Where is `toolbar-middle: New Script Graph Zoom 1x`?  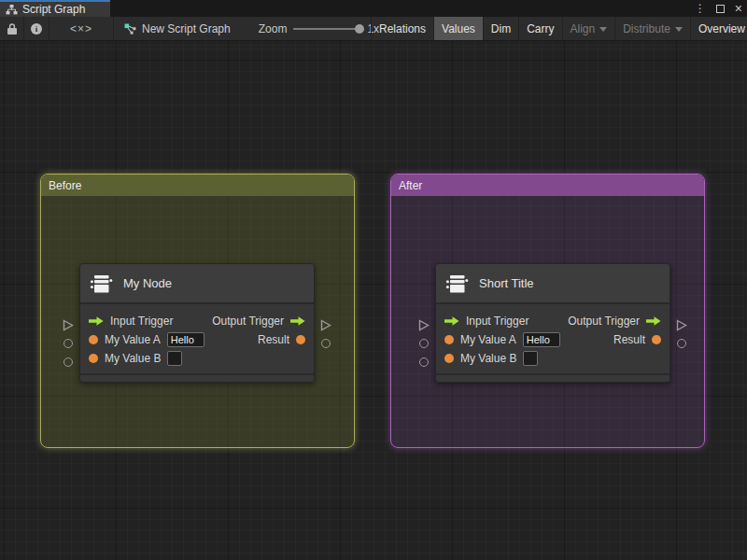
toolbar-middle: New Script Graph Zoom 1x is located at coordinates (247, 28).